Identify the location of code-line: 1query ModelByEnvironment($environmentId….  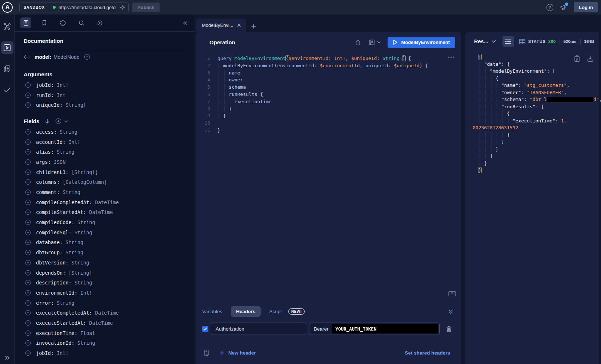
(329, 58).